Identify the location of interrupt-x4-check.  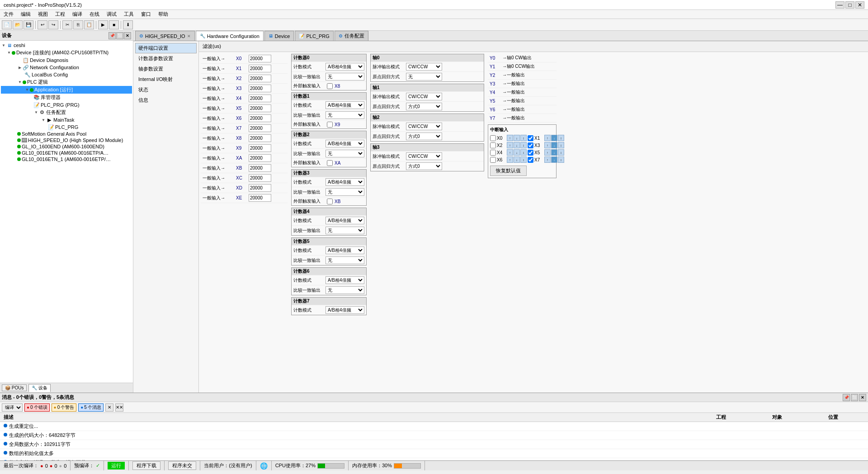
(493, 153).